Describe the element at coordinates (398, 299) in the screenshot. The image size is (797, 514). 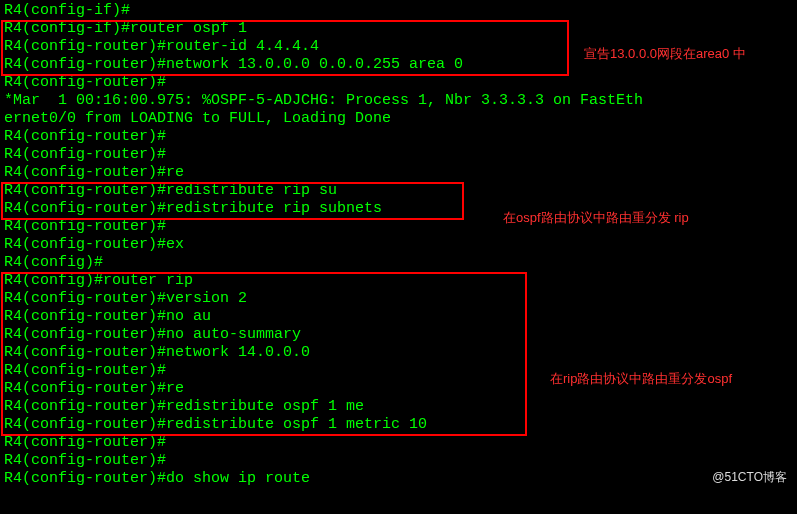
I see `terminal-line: R4(config-router)#version 2` at that location.